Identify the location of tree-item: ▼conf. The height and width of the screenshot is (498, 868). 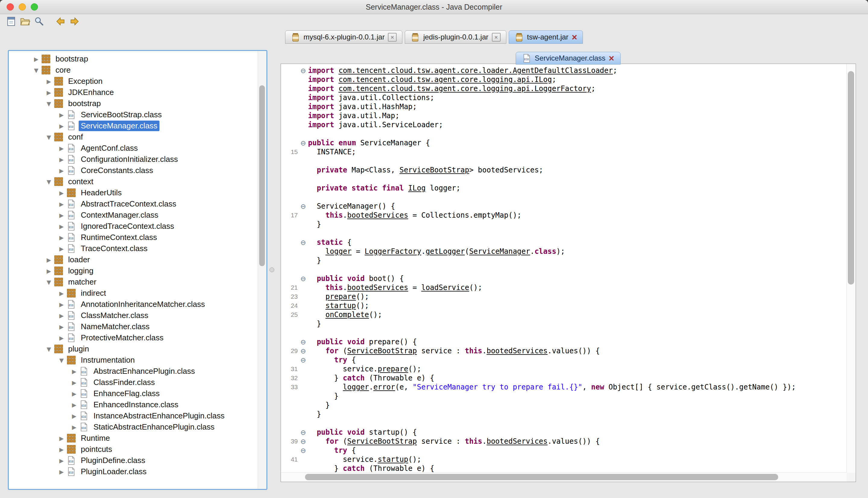
(133, 137).